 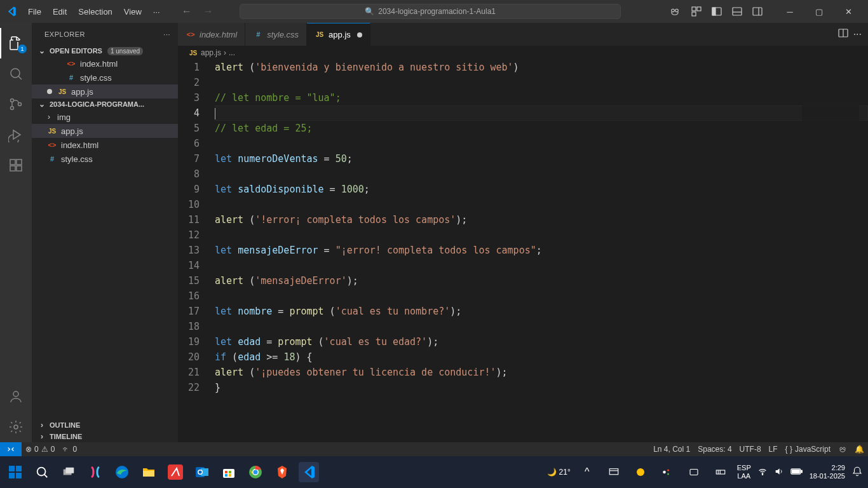 What do you see at coordinates (202, 472) in the screenshot?
I see `taskbar-outlook-icon` at bounding box center [202, 472].